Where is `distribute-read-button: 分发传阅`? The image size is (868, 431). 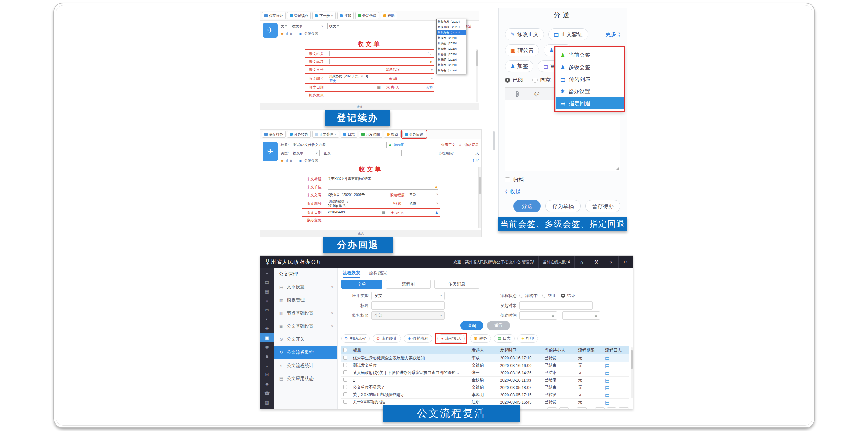
distribute-read-button: 分发传阅 is located at coordinates (371, 134).